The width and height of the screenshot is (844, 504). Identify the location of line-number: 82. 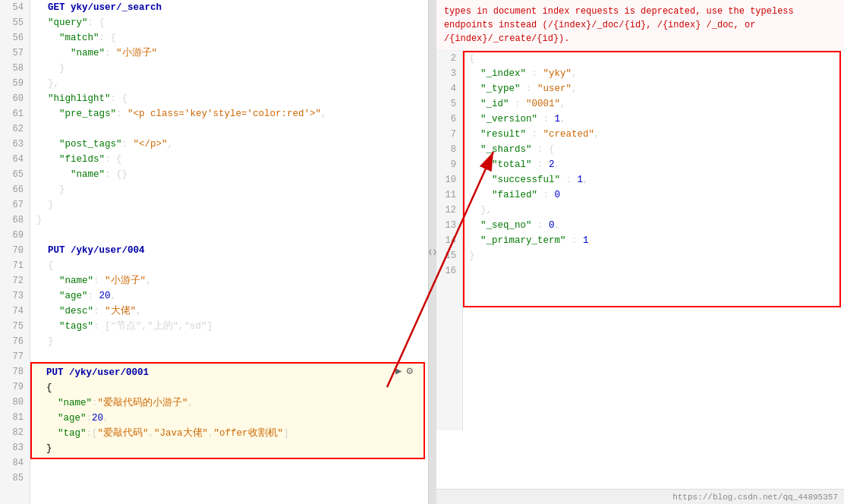
(15, 433).